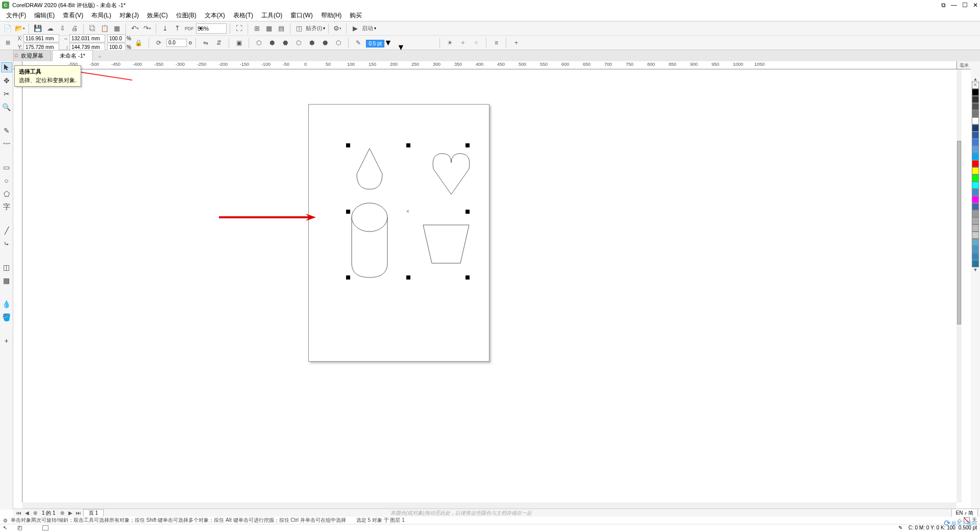  What do you see at coordinates (38, 29) in the screenshot?
I see `save-icon: 💾` at bounding box center [38, 29].